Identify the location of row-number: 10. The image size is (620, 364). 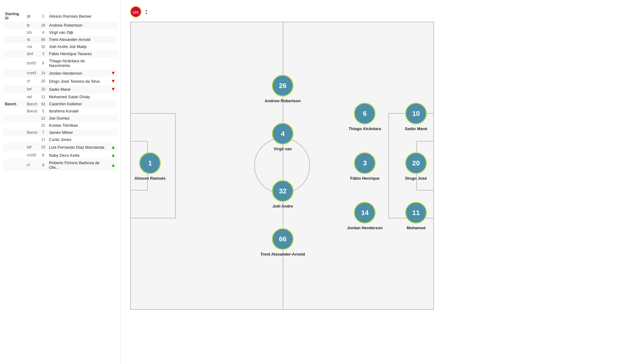
(43, 89).